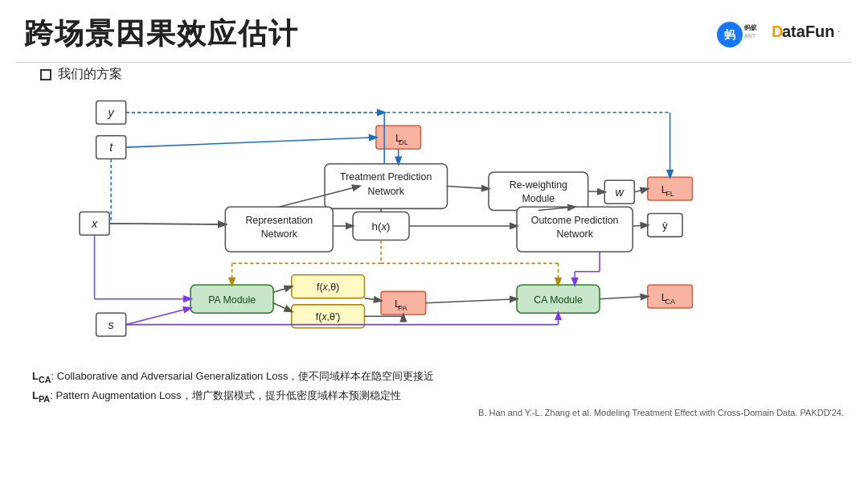  Describe the element at coordinates (434, 31) in the screenshot. I see `header: 跨场景因果效应估计 蚂 蚂蚁集团 ANT GROUP D ataFun .` at that location.